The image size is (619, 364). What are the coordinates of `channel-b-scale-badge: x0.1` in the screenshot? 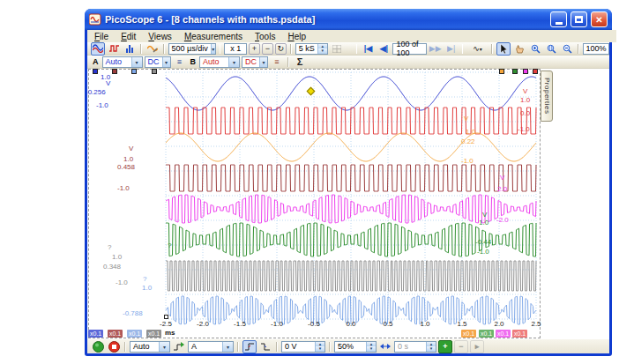 It's located at (520, 333).